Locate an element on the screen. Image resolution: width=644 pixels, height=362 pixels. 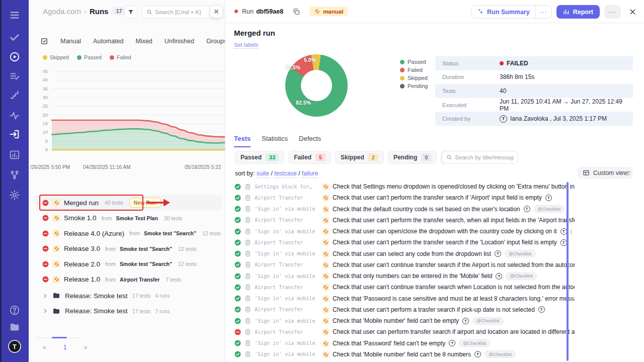
tab-manual: Manual is located at coordinates (70, 41).